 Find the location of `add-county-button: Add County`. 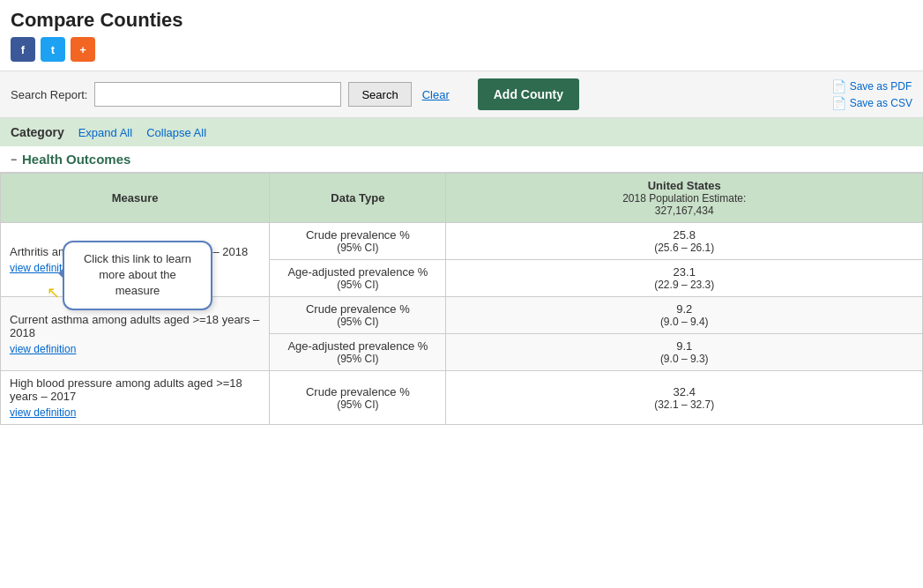

add-county-button: Add County is located at coordinates (529, 94).